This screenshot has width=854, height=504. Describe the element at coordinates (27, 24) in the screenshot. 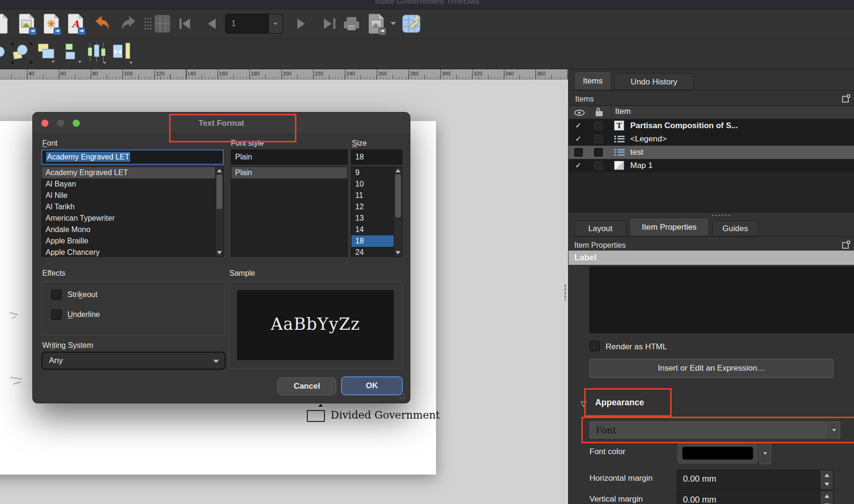

I see `export-image-icon` at that location.